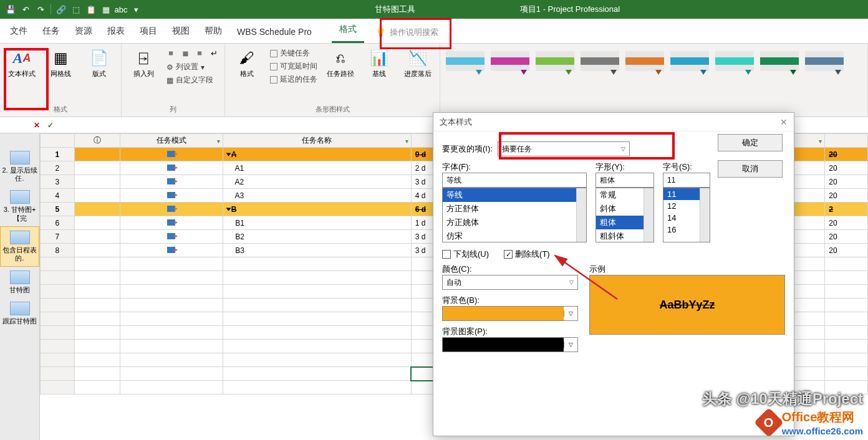 The height and width of the screenshot is (440, 868). Describe the element at coordinates (510, 313) in the screenshot. I see `bgcolor-combo: ▽` at that location.